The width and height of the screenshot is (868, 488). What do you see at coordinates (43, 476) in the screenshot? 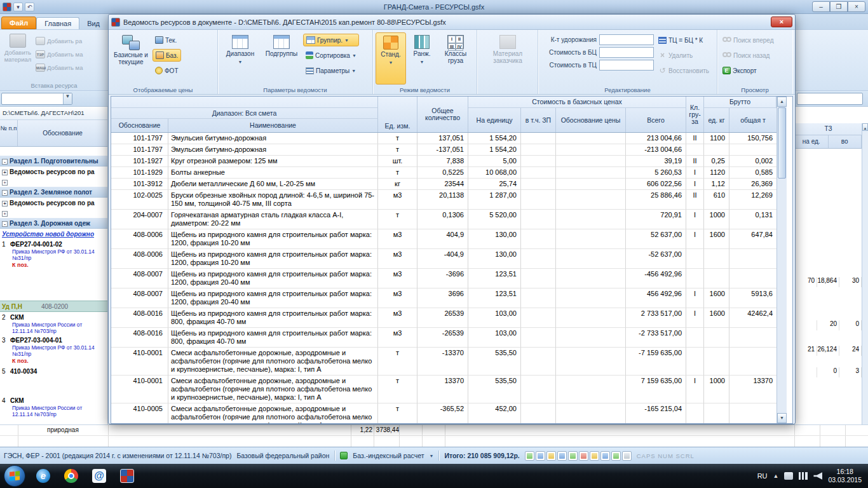
I see `taskbar-app: e` at bounding box center [43, 476].